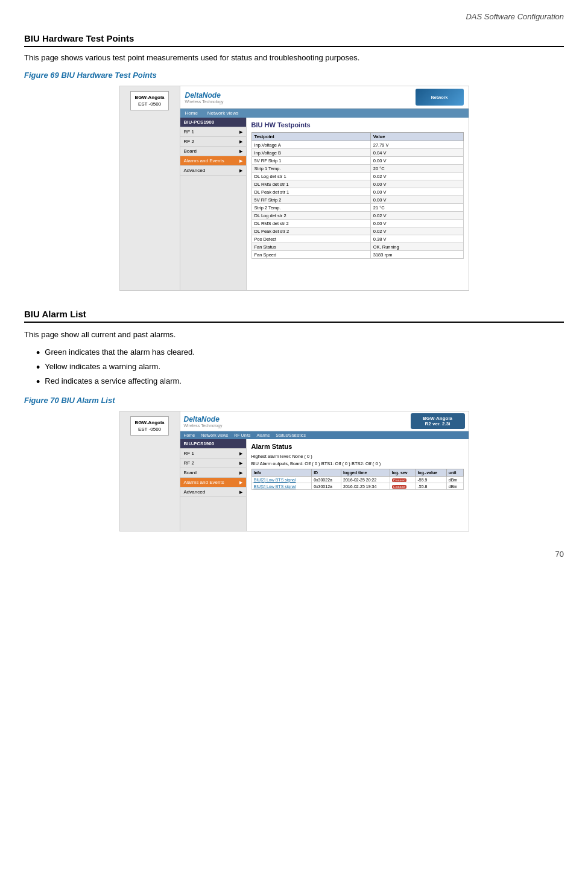 The height and width of the screenshot is (885, 588). What do you see at coordinates (282, 480) in the screenshot?
I see `alarm-cell-info: BIU[2] Low BTS signal` at bounding box center [282, 480].